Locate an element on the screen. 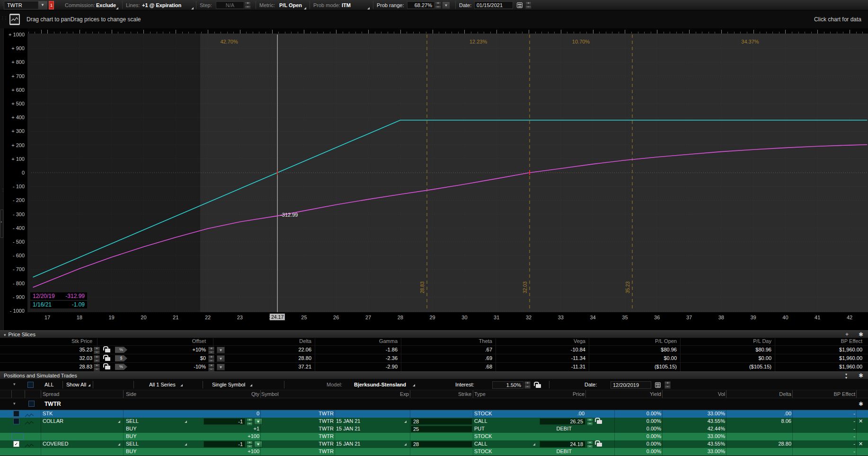 The height and width of the screenshot is (456, 868). all-checkbox is located at coordinates (30, 385).